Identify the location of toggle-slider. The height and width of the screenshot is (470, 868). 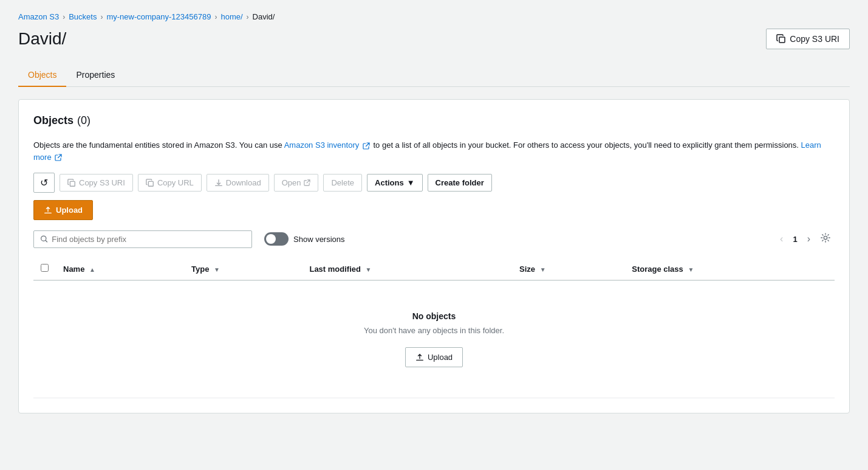
(276, 239).